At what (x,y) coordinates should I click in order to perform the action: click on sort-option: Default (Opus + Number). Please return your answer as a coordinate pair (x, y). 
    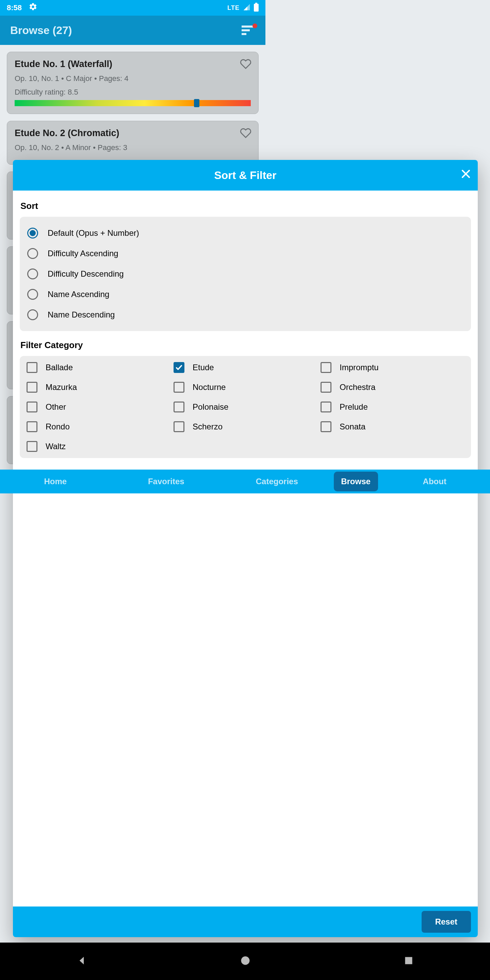
    Looking at the image, I should click on (146, 233).